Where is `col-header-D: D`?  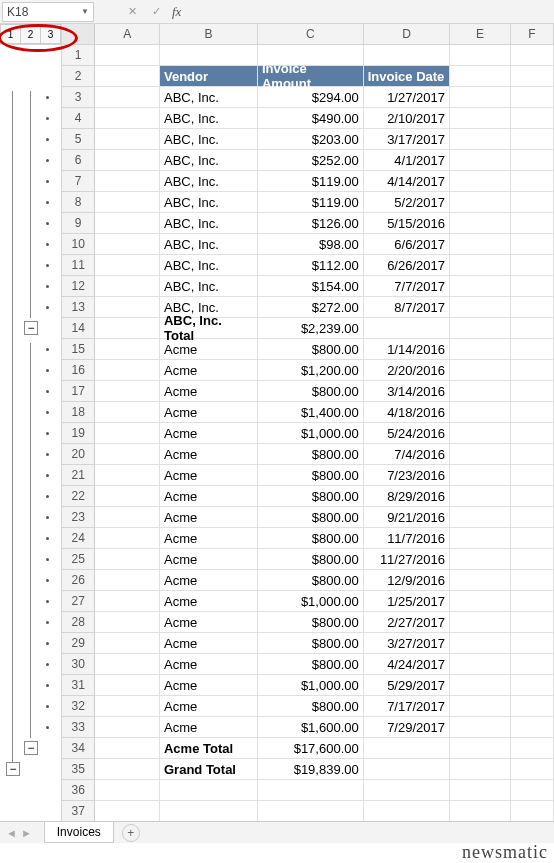
col-header-D: D is located at coordinates (407, 34).